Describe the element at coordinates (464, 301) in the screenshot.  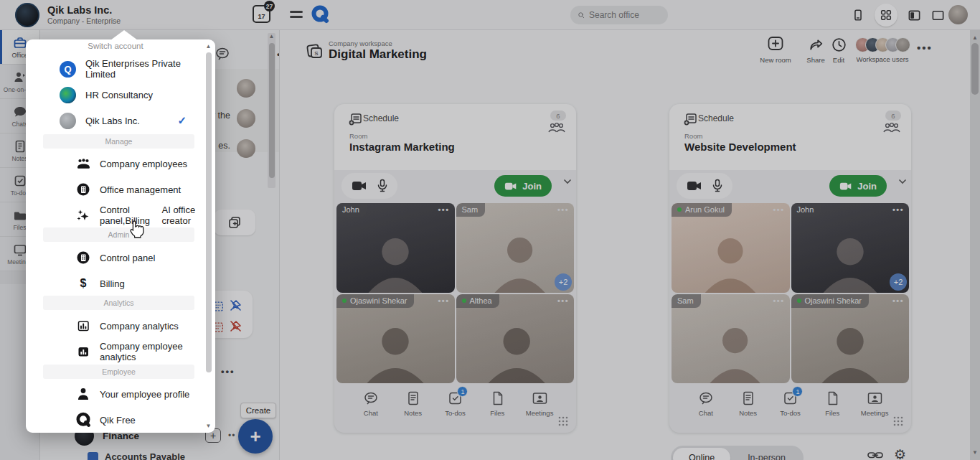
I see `online-dot` at that location.